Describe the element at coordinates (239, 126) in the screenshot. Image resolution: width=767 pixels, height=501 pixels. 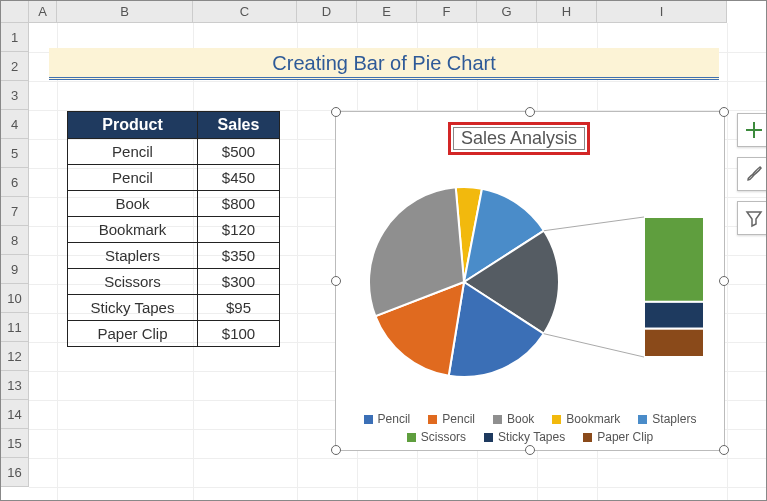
I see `col-header-sales: Sales` at that location.